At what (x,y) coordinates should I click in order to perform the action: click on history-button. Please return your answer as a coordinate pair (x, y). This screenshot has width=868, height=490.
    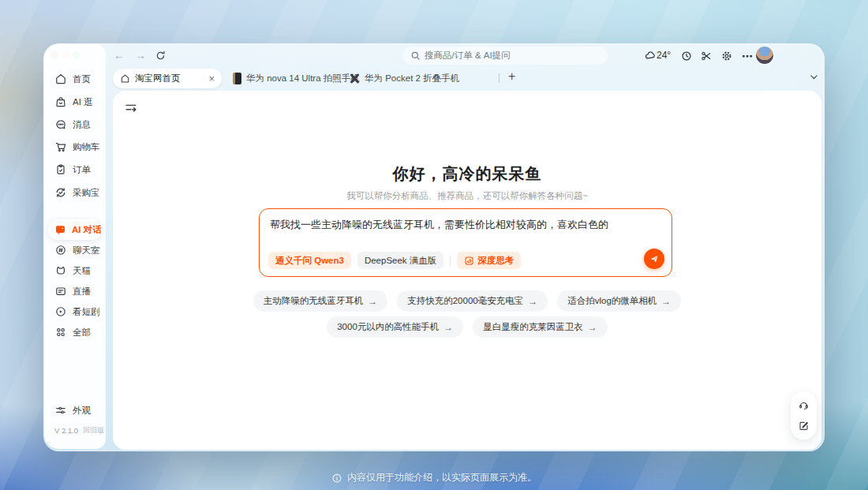
    Looking at the image, I should click on (687, 56).